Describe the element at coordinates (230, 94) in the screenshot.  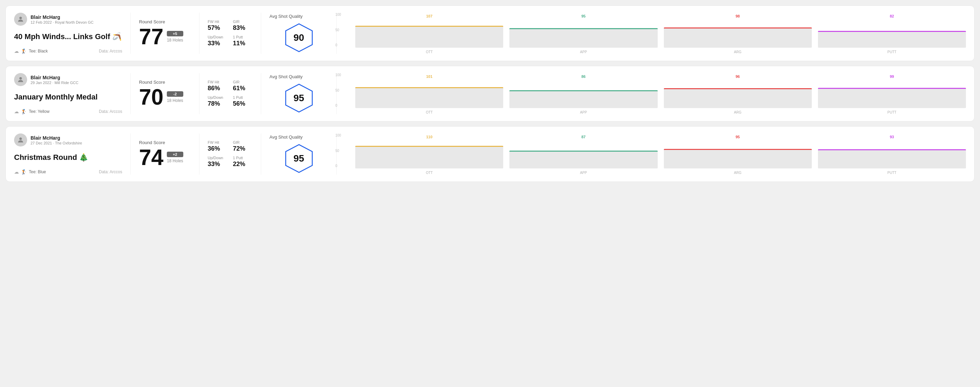
I see `stats-grid: FW Hit86%GIR61%Up/Down78%1 Putt56%` at that location.